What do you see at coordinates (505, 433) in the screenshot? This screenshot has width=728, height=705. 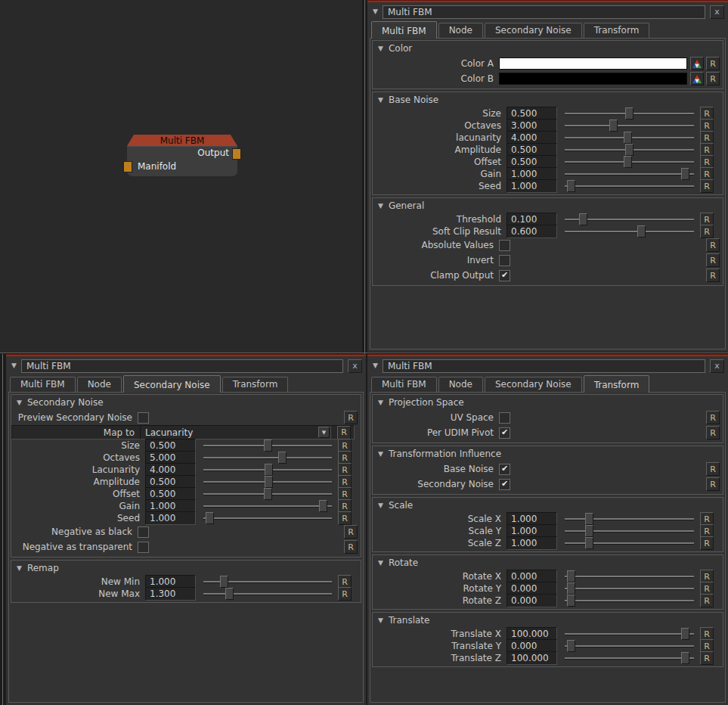 I see `per-udim-pivot-checkbox: ✔` at bounding box center [505, 433].